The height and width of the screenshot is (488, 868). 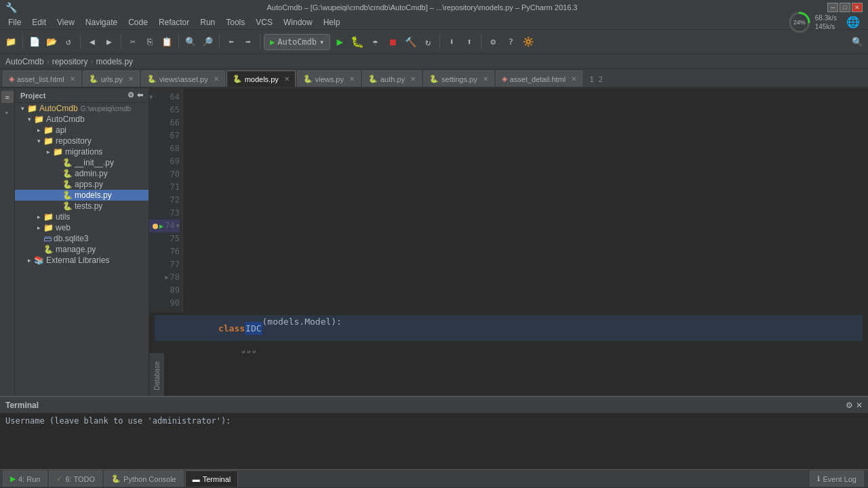 I want to click on tree-item-db: 🗃 db.sqlite3, so click(x=81, y=239).